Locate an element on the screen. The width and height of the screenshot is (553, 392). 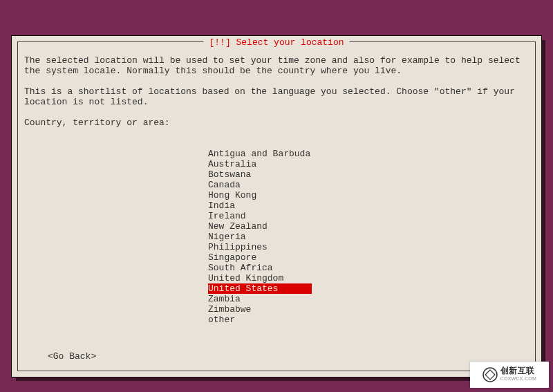
dialog-prompt: Country, territory or area: is located at coordinates (276, 123).